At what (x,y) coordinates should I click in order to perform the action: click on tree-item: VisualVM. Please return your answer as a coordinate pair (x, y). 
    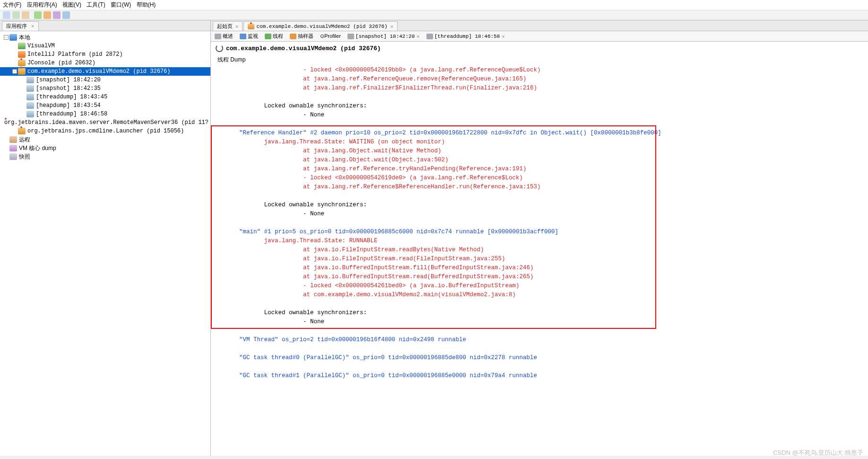
    Looking at the image, I should click on (105, 46).